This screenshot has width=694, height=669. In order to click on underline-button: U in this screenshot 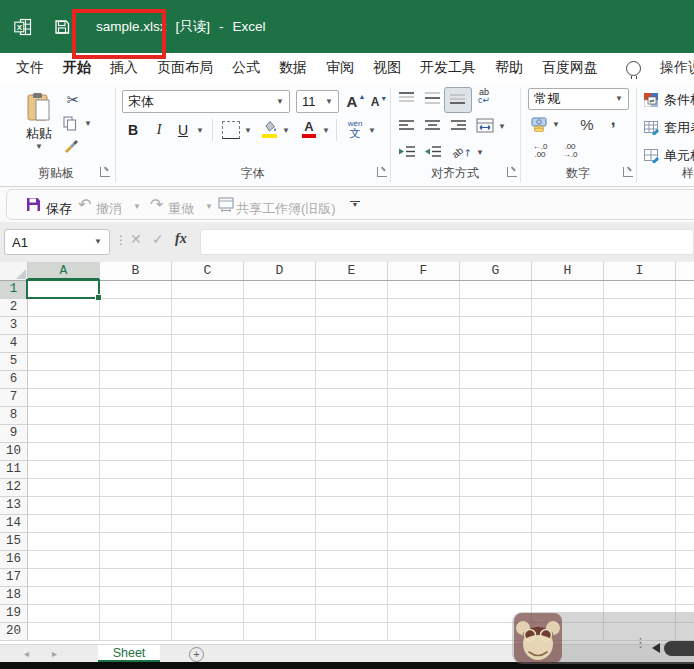, I will do `click(183, 130)`.